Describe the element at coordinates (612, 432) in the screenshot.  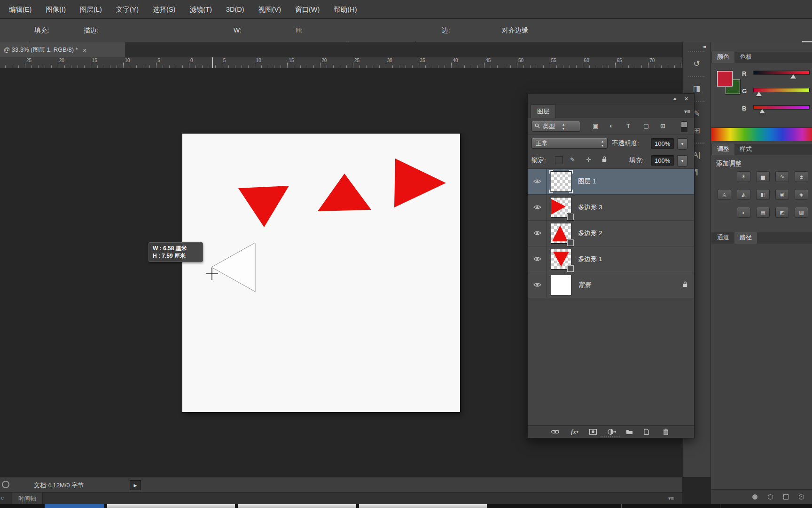
I see `new-adjustment-button: ▾` at that location.